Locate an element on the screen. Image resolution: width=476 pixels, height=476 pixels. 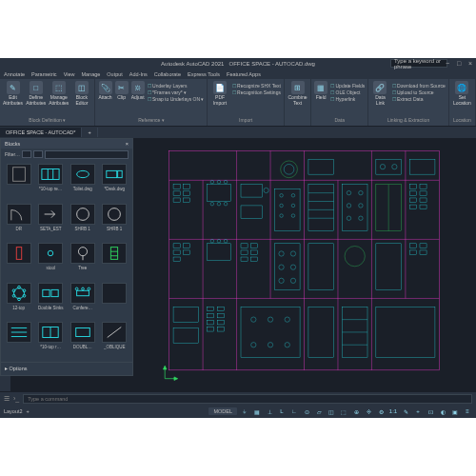
block-item: *10-top r… is located at coordinates (51, 340).